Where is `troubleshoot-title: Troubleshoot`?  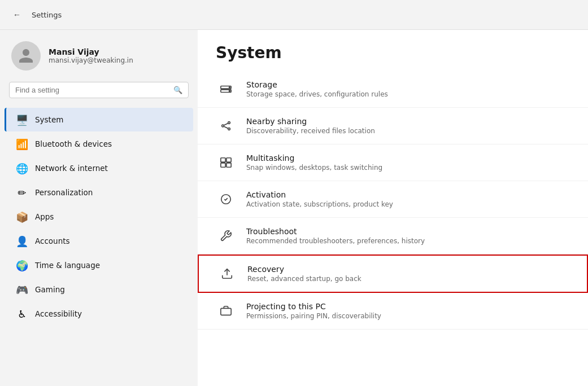
troubleshoot-title: Troubleshoot is located at coordinates (336, 231).